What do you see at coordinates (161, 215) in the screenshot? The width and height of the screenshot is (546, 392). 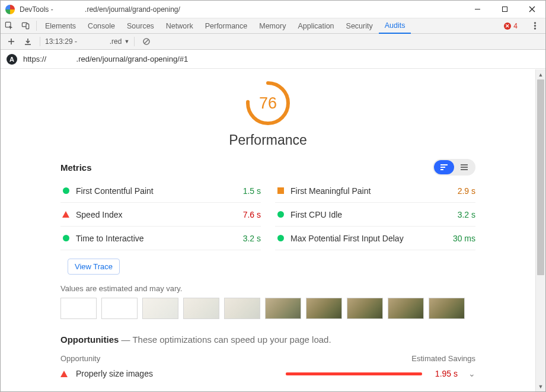 I see `metric-row: Speed Index7.6 s` at bounding box center [161, 215].